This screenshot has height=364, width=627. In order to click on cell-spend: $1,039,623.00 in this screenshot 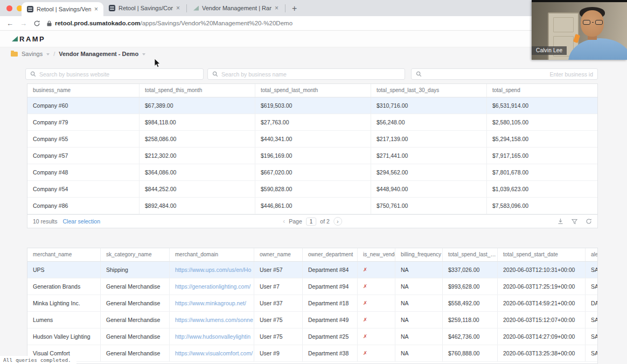, I will do `click(542, 189)`.